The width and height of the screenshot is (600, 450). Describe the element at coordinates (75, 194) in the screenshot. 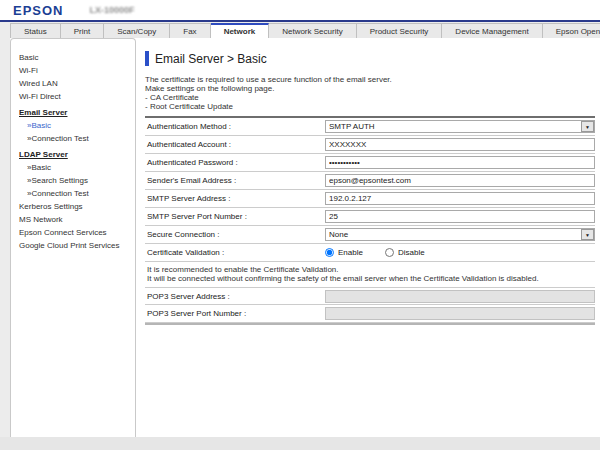

I see `sidebar-item-ldap-connection-test: »Connection Test` at that location.